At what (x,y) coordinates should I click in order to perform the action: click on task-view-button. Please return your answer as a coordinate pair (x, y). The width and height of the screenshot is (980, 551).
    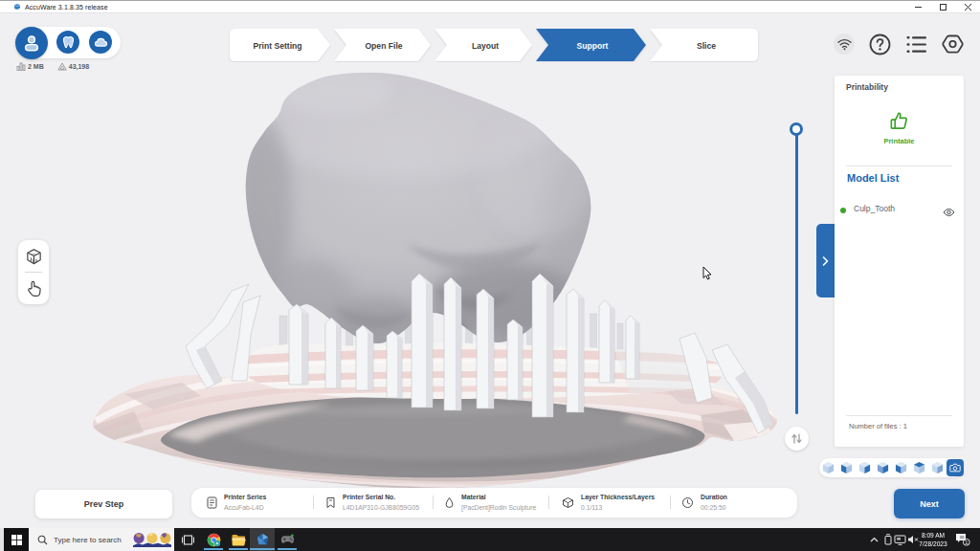
    Looking at the image, I should click on (188, 540).